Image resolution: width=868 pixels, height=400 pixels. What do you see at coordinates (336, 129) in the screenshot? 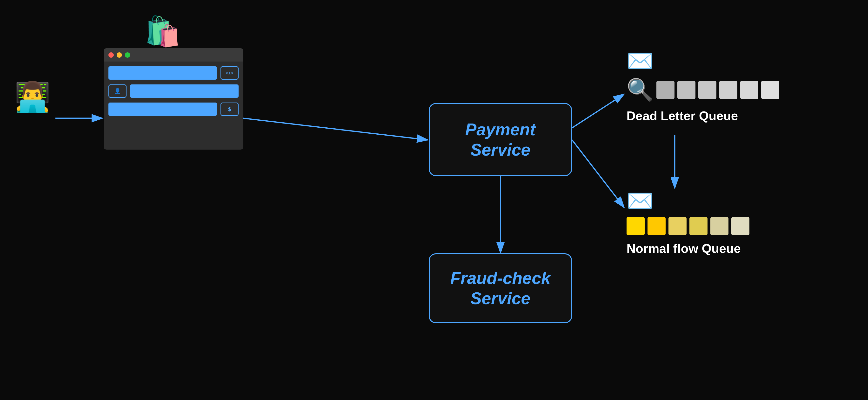
I see `arrow-browser-to-payment` at bounding box center [336, 129].